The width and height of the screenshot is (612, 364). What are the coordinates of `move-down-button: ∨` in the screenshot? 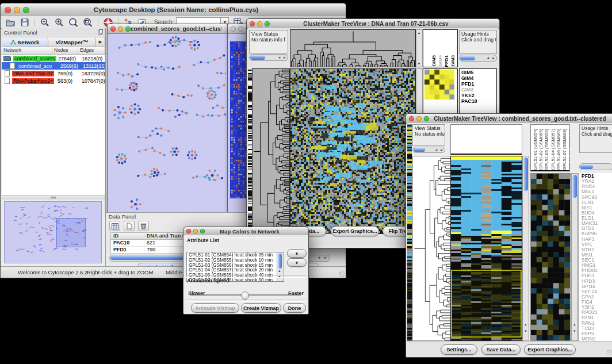 It's located at (297, 262).